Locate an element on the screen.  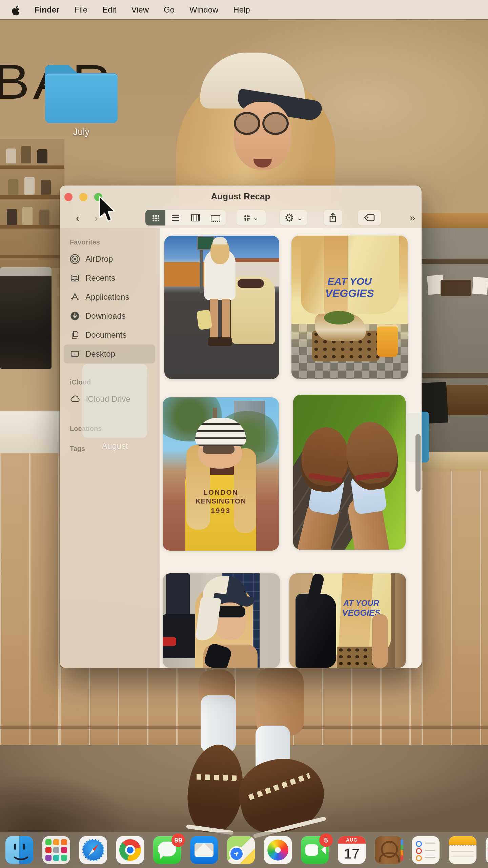
folder-label: July is located at coordinates (81, 132).